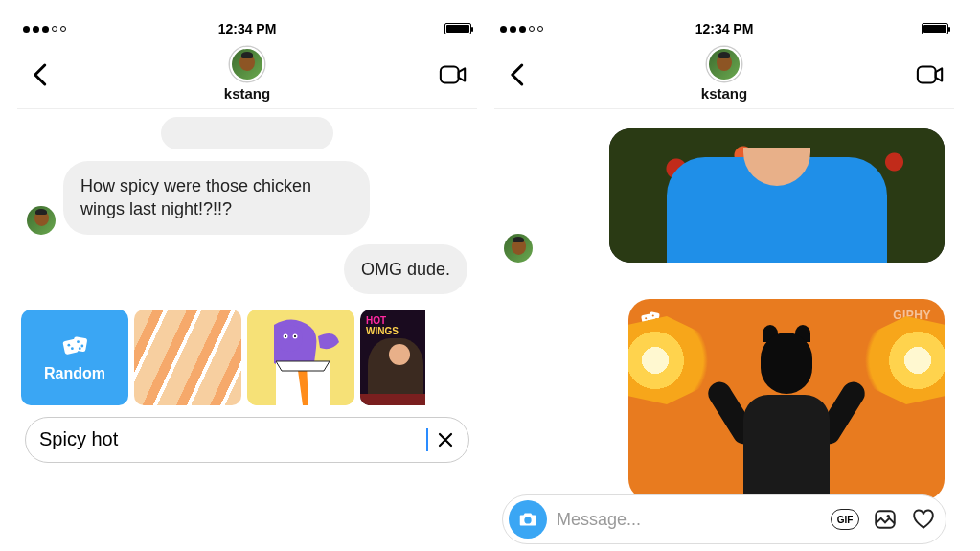 The width and height of the screenshot is (980, 551). I want to click on message-row-outgoing: OMG dude., so click(247, 269).